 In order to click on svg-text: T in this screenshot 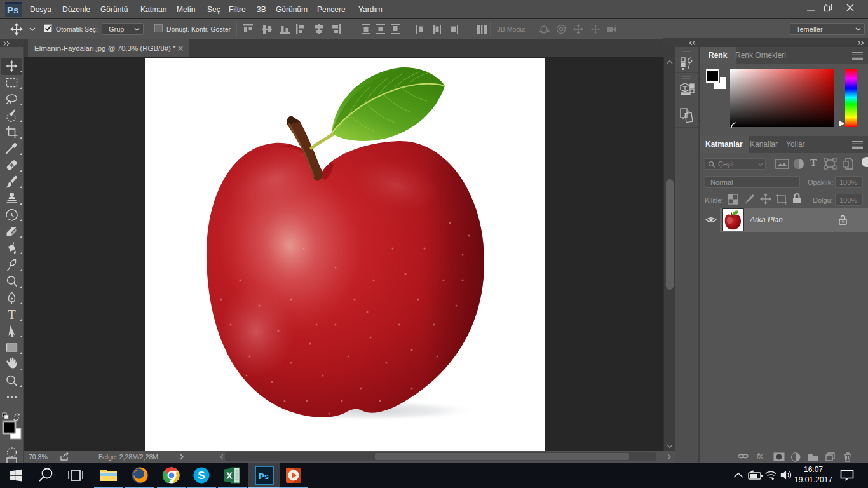, I will do `click(11, 315)`.